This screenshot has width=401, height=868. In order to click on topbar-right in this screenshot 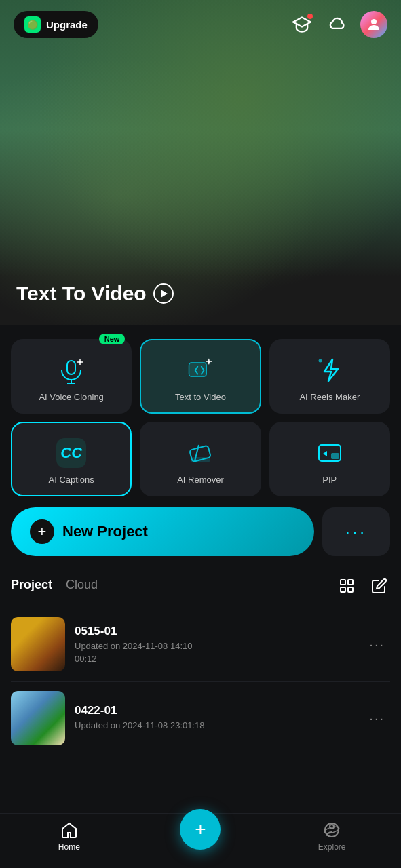, I will do `click(339, 24)`.